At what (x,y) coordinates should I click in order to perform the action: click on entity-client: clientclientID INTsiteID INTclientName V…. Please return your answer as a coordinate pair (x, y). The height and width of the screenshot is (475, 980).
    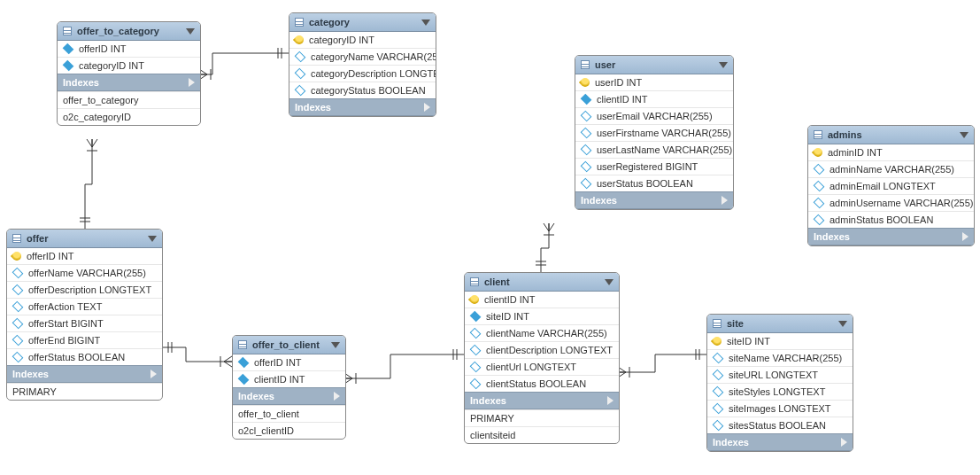
    Looking at the image, I should click on (542, 358).